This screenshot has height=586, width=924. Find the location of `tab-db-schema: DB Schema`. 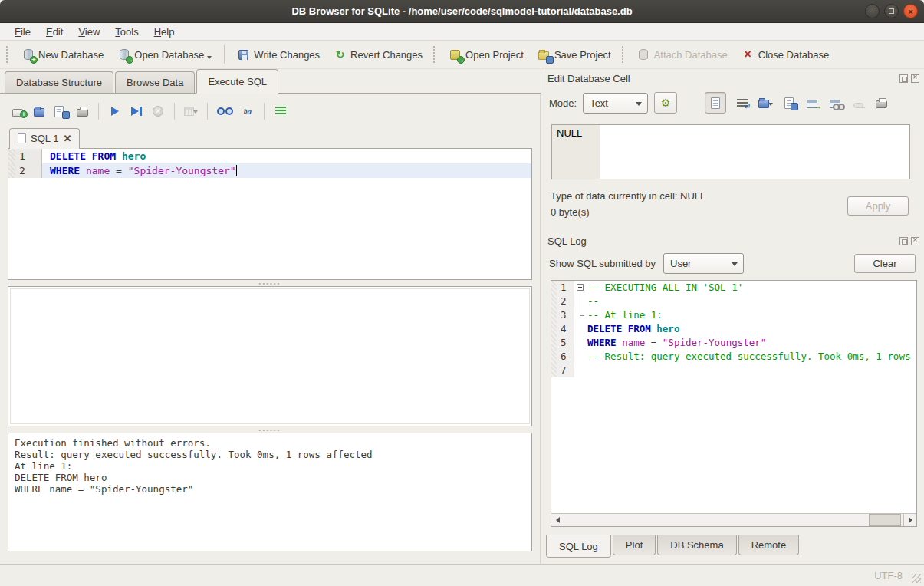

tab-db-schema: DB Schema is located at coordinates (696, 545).